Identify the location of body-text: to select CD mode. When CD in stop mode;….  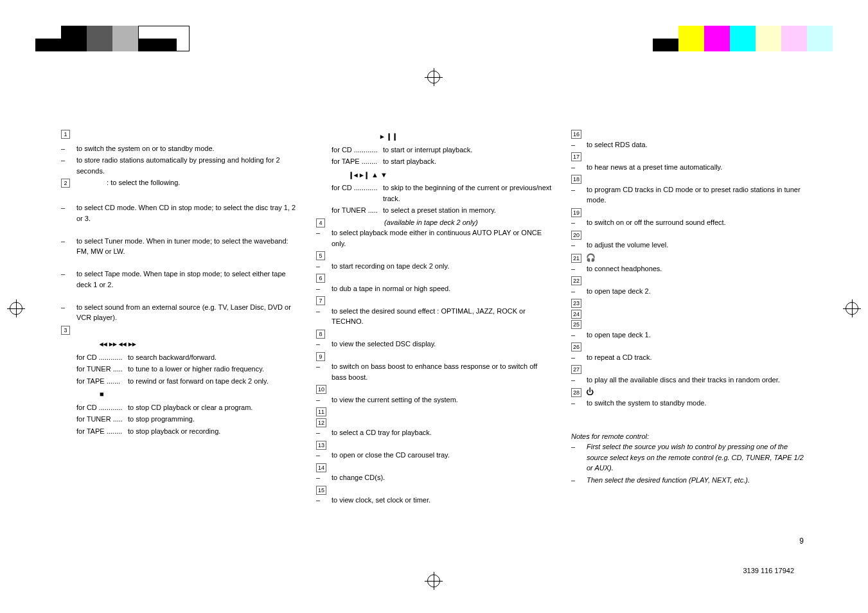
(186, 213).